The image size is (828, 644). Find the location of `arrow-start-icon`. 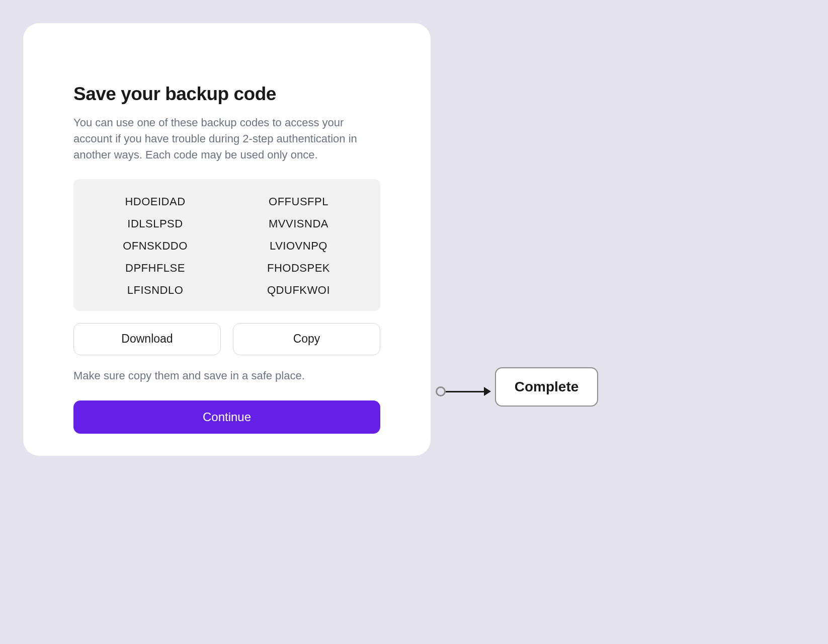

arrow-start-icon is located at coordinates (441, 391).